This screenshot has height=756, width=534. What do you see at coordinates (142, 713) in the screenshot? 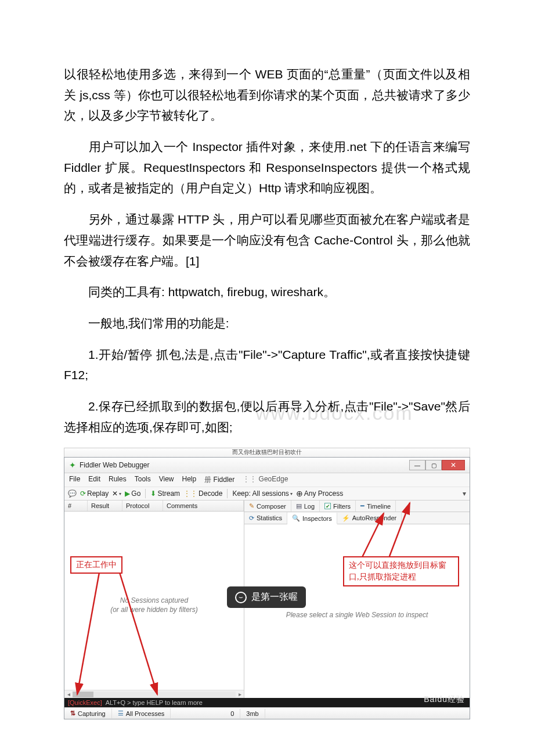
I see `status-all-processes: ☰All Processes` at bounding box center [142, 713].